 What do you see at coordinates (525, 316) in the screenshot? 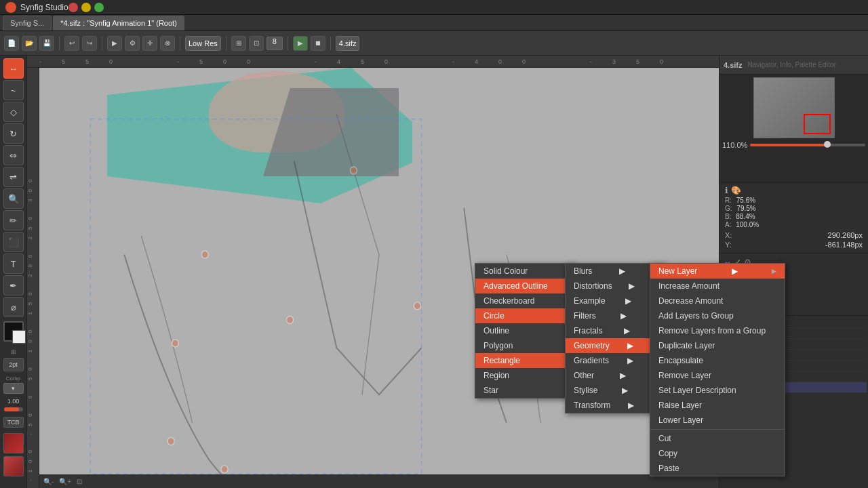
I see `menu-item-circle: Circle` at bounding box center [525, 316].